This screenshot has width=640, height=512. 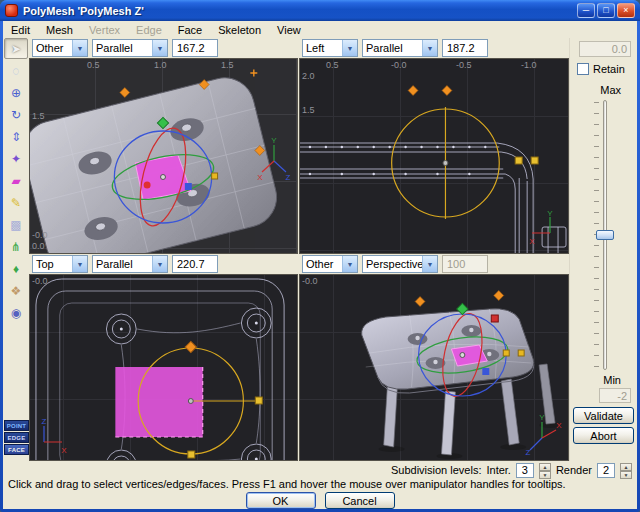 I want to click on menu-vertex: Vertex, so click(x=104, y=30).